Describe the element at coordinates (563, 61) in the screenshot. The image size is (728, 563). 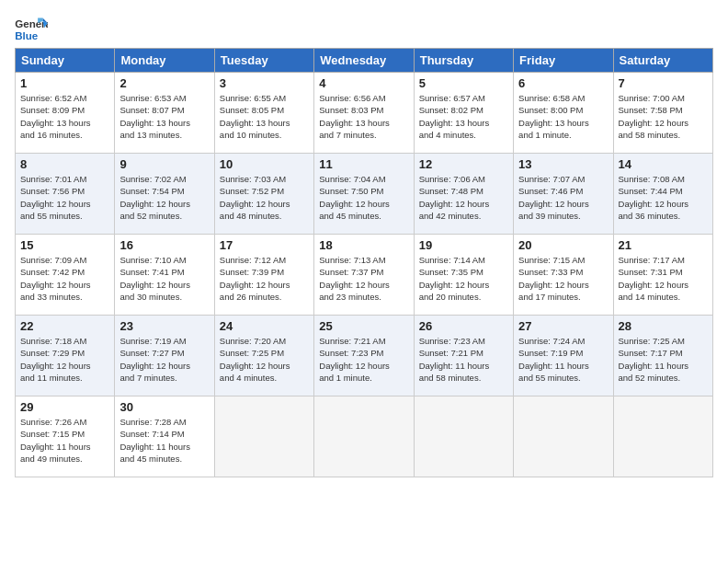
I see `weekday-friday: Friday` at that location.